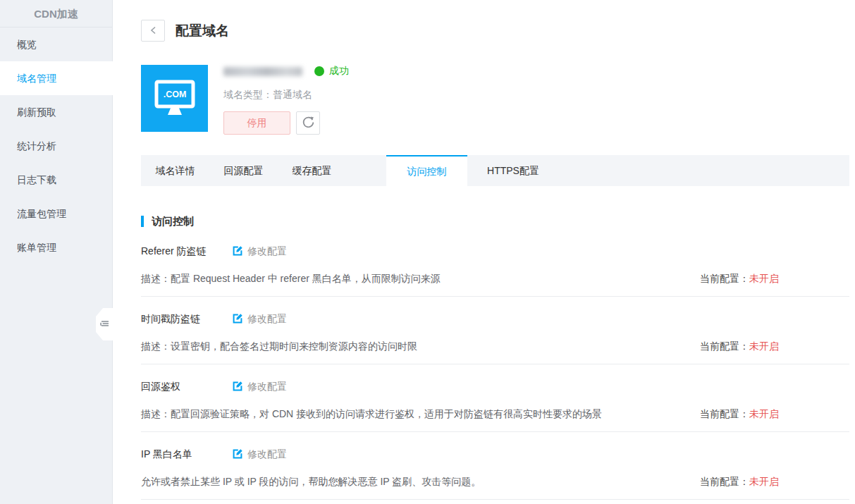 The image size is (855, 504). What do you see at coordinates (513, 171) in the screenshot?
I see `tab-https-config: HTTPS配置` at bounding box center [513, 171].